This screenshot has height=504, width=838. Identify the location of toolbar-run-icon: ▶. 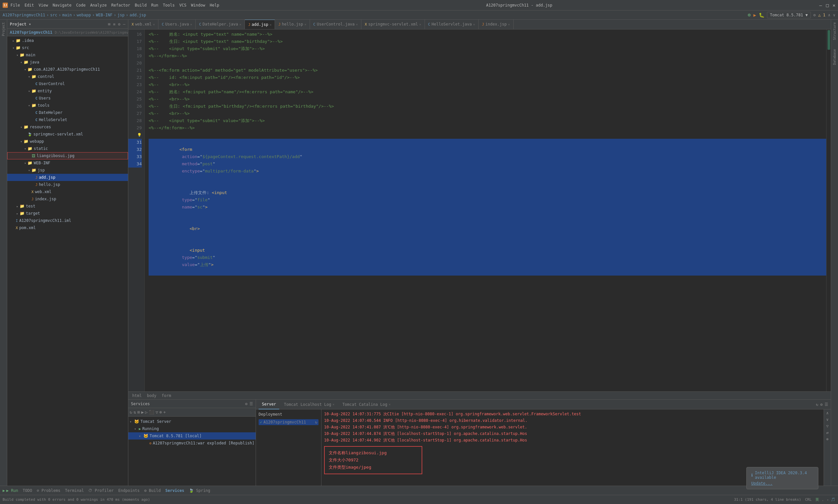
(755, 15).